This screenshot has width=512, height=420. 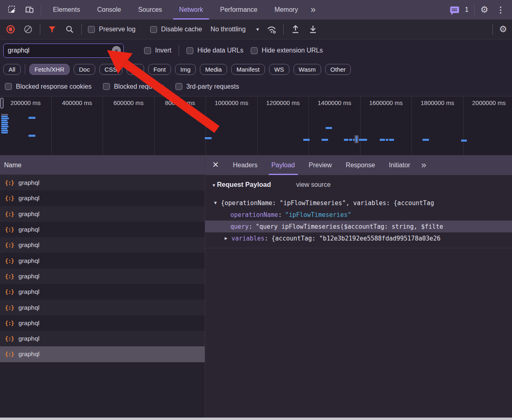 What do you see at coordinates (423, 165) in the screenshot?
I see `more-detail-tabs-icon: »` at bounding box center [423, 165].